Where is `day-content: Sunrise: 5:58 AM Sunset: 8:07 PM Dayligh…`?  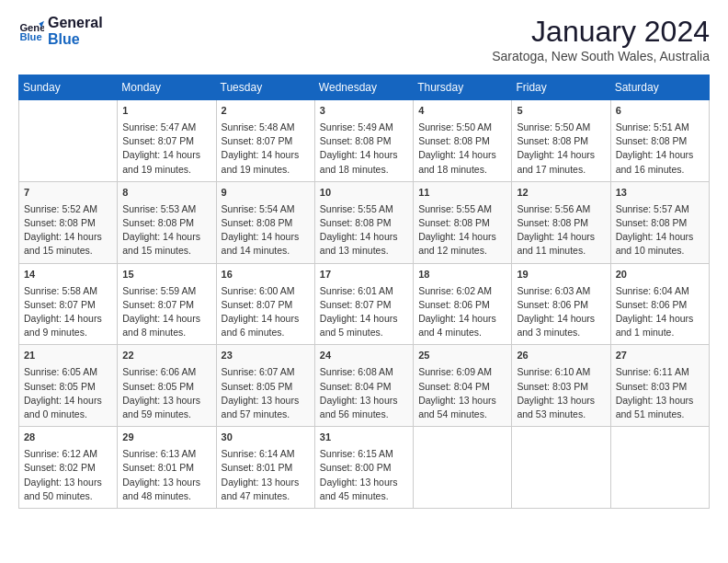 day-content: Sunrise: 5:58 AM Sunset: 8:07 PM Dayligh… is located at coordinates (68, 313).